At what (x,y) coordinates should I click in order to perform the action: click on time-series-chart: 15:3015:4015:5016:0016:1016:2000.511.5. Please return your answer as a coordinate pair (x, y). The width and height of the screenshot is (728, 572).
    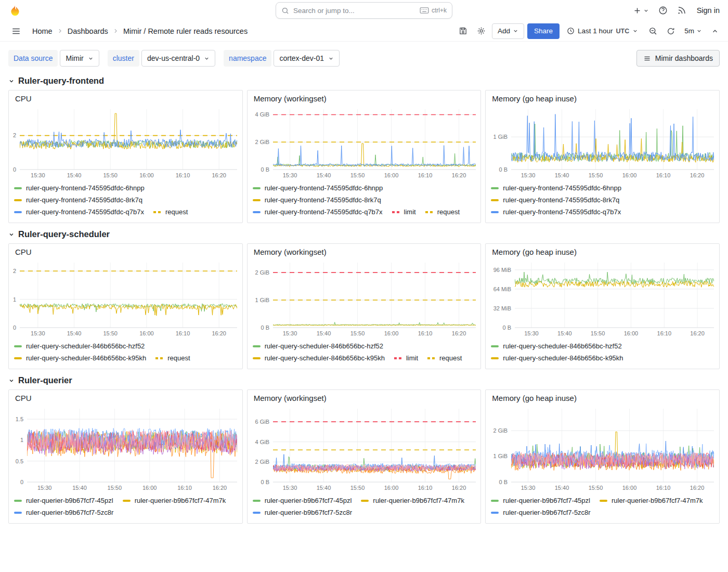
    Looking at the image, I should click on (126, 448).